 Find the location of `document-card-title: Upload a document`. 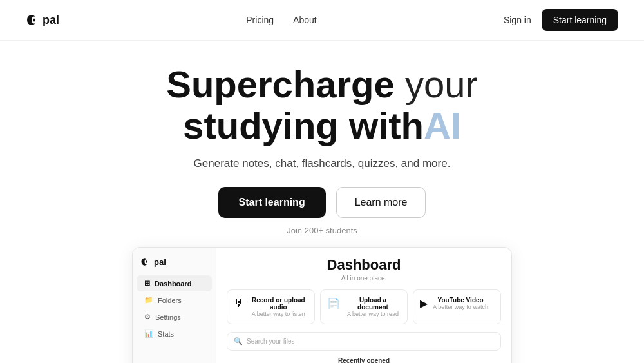

document-card-title: Upload a document is located at coordinates (374, 304).